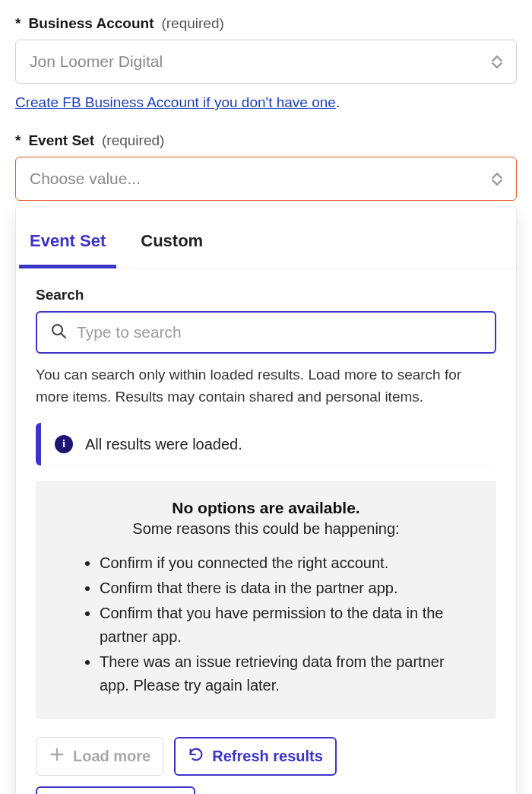  What do you see at coordinates (57, 756) in the screenshot?
I see `plus-icon` at bounding box center [57, 756].